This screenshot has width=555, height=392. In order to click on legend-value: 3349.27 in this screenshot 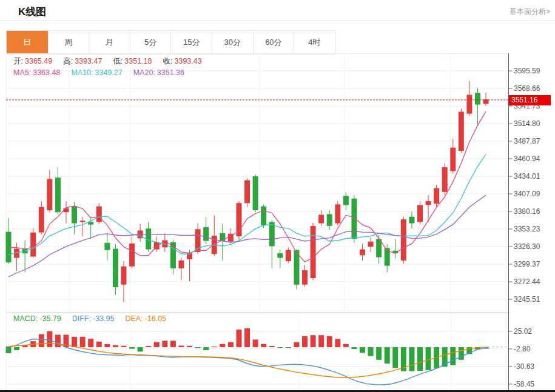, I will do `click(109, 73)`.